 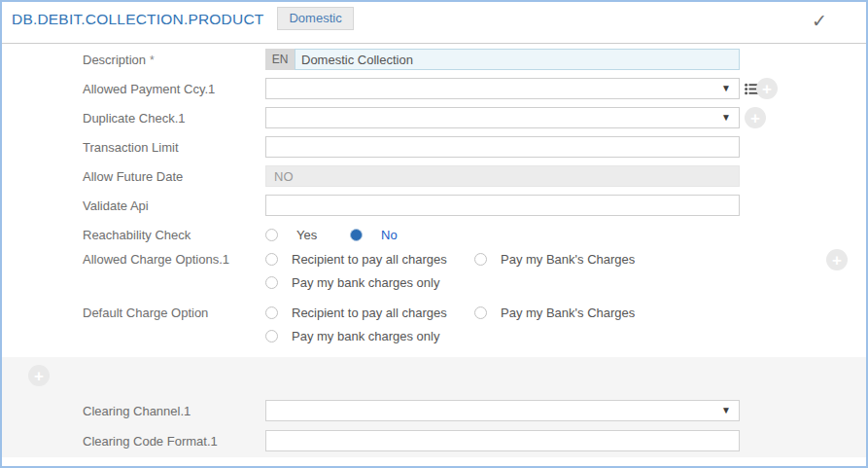 I want to click on row-default-charge-option: Default Charge Option Recipient to pay a…, so click(x=434, y=325).